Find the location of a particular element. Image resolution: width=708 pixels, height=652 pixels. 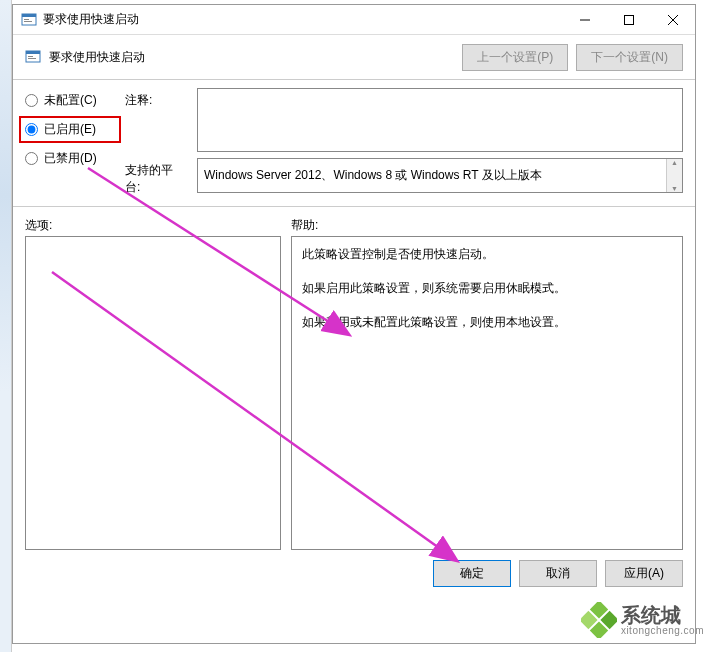

radio-group: 未配置(C) 已启用(E) 已禁用(D) is located at coordinates (70, 143).